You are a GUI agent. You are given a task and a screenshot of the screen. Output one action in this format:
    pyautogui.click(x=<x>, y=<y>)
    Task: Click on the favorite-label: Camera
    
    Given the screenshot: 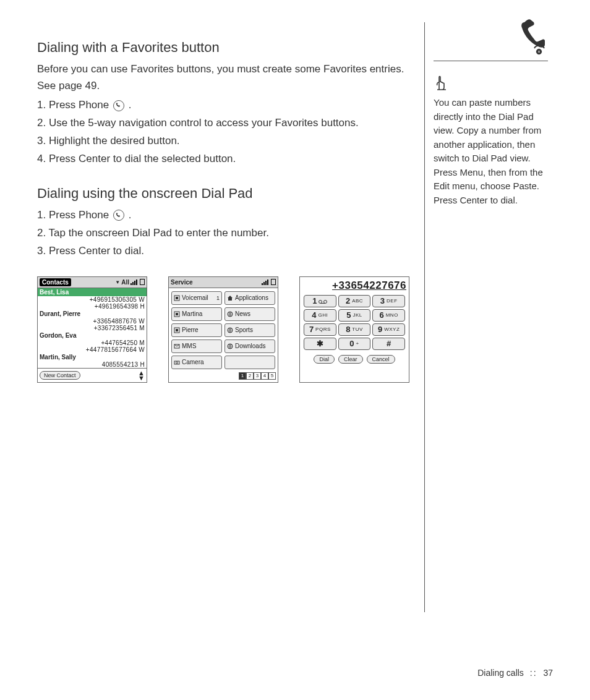 What is the action you would take?
    pyautogui.click(x=193, y=362)
    